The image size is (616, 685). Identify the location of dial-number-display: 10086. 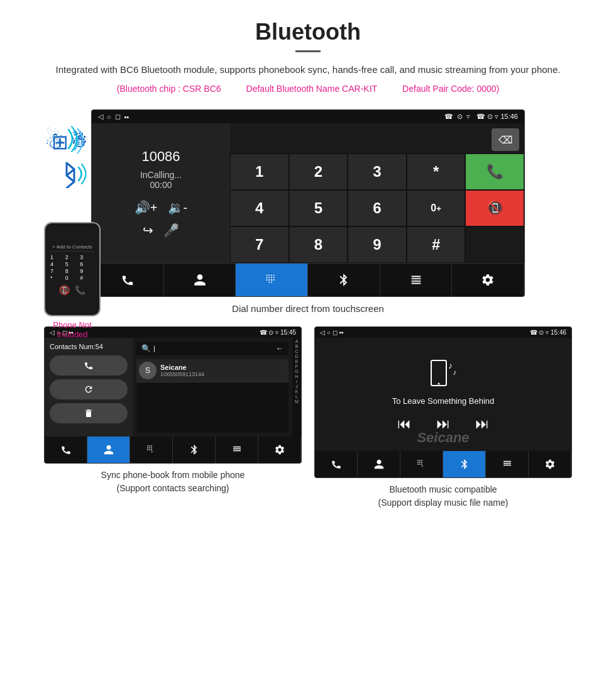
(161, 157).